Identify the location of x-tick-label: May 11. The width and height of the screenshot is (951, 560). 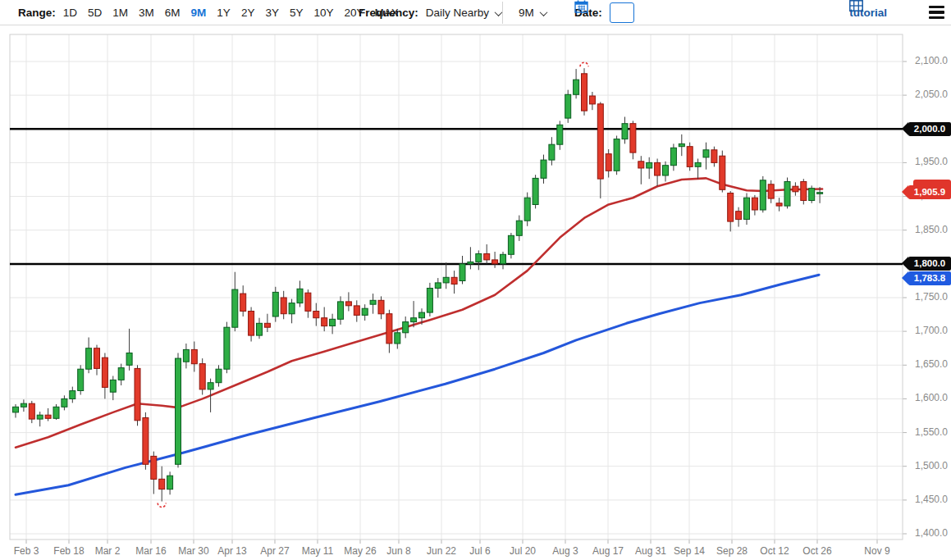
(318, 551).